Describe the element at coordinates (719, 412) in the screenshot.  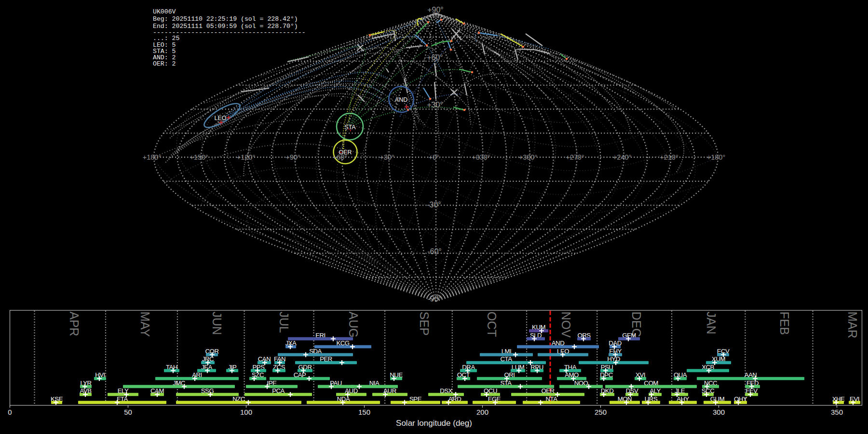
I see `svg-text: 300` at that location.